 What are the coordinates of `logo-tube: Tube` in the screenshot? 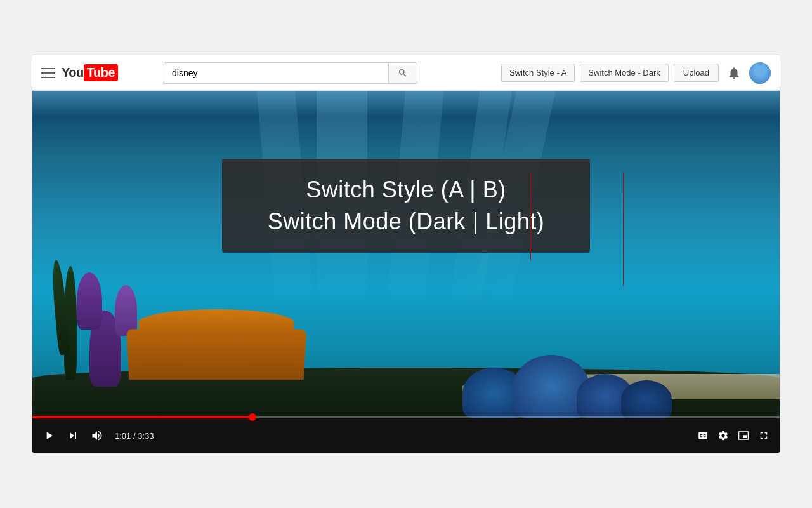 It's located at (101, 72).